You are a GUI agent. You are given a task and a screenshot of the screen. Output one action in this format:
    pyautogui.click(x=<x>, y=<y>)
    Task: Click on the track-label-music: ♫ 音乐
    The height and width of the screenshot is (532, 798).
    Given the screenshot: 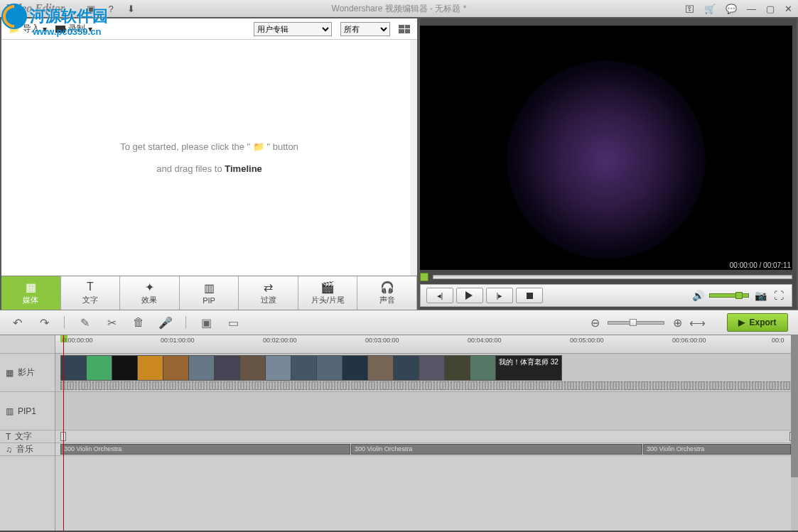 What is the action you would take?
    pyautogui.click(x=27, y=450)
    